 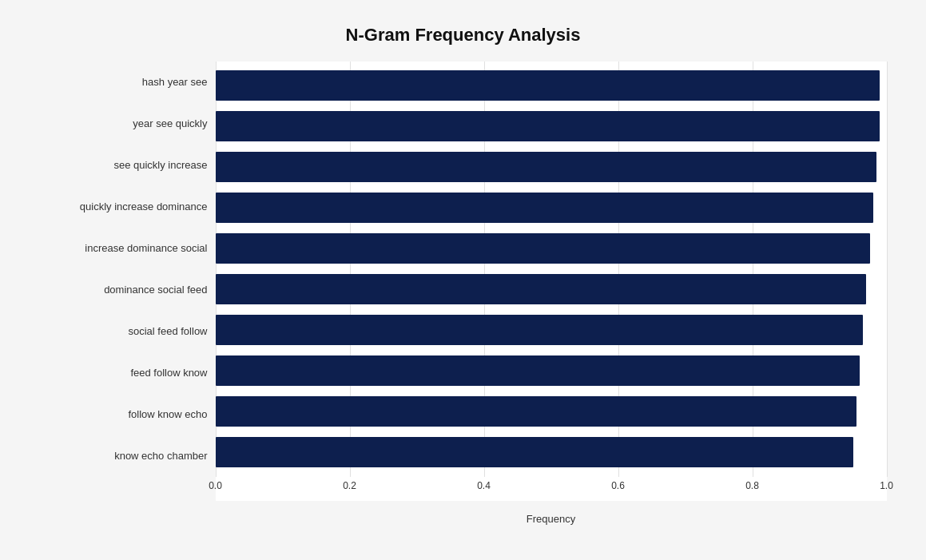 I want to click on y-label: feed follow know, so click(x=169, y=372).